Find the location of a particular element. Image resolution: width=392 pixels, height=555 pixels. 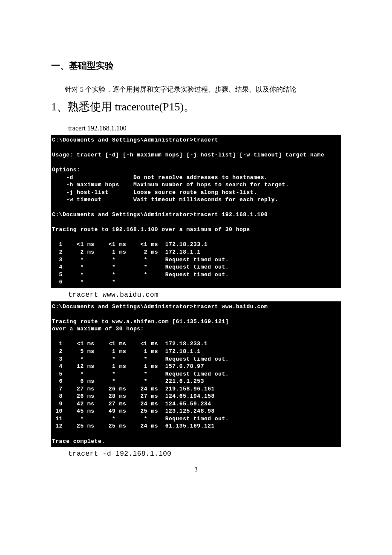

command-1: tracert 192.168.1.100 is located at coordinates (196, 128).